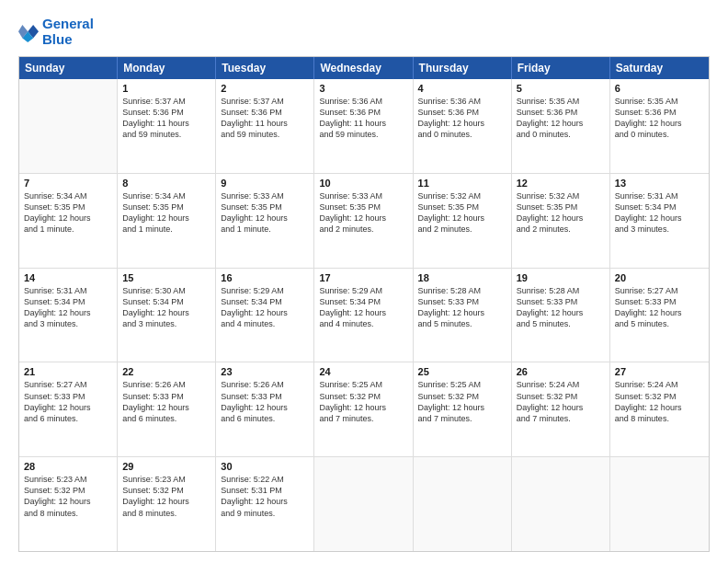  I want to click on day-number: 23, so click(265, 372).